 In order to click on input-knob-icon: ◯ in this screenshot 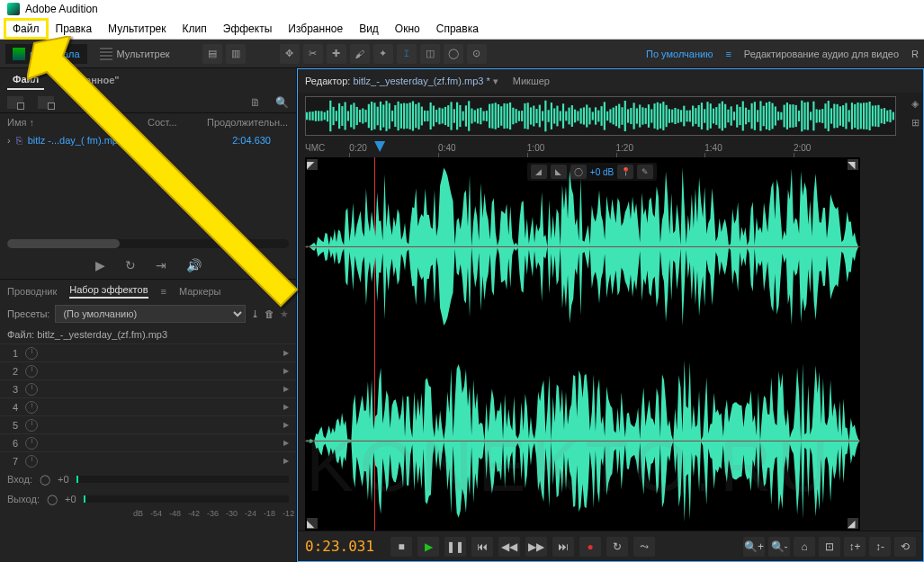, I will do `click(45, 480)`.